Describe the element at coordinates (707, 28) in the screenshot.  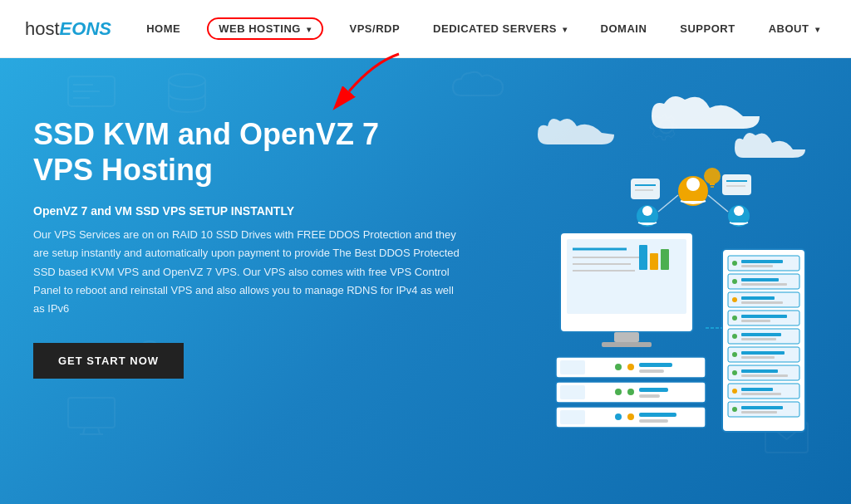
I see `nav-support: SUPPORT` at that location.